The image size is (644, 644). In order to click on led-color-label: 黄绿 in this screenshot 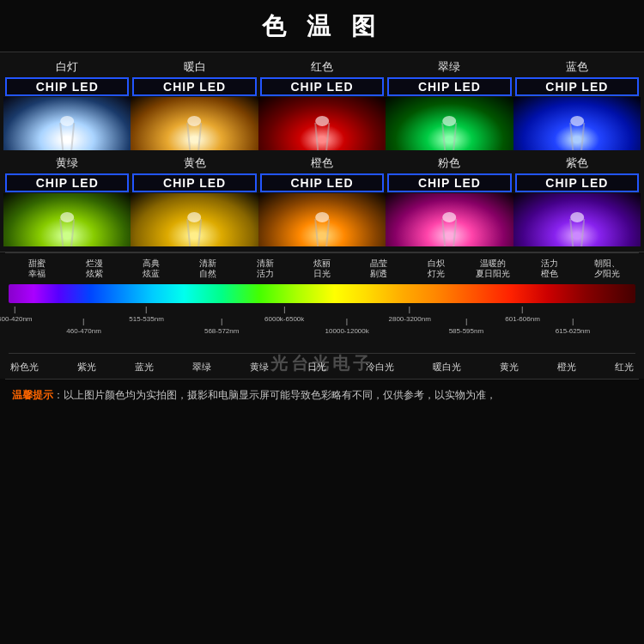, I will do `click(67, 163)`.